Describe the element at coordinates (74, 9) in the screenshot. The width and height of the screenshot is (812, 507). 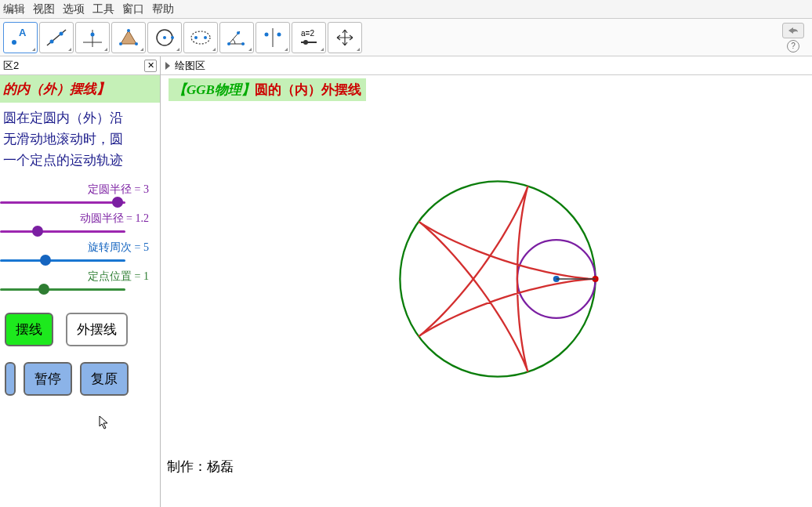
I see `menu-options: 选项` at that location.